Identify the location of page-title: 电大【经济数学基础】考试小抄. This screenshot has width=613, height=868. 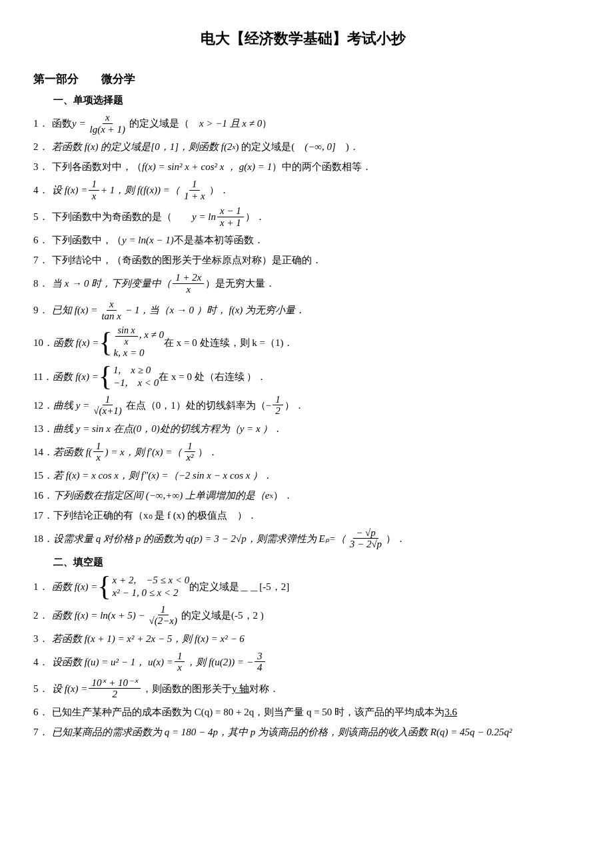
(303, 39).